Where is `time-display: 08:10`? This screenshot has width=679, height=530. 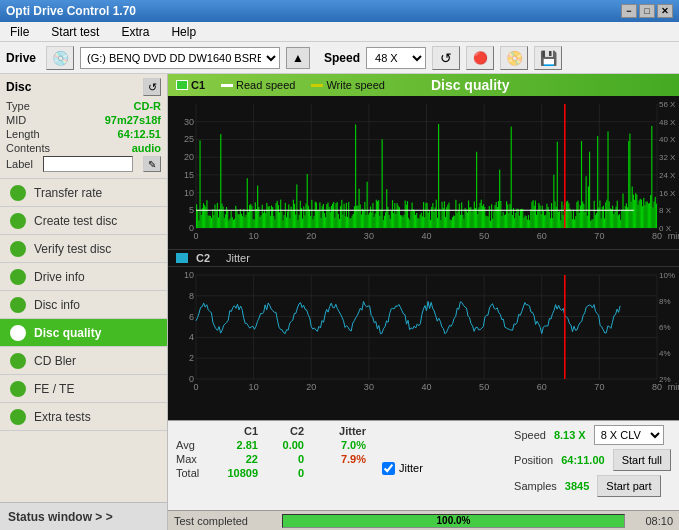
time-display: 08:10 is located at coordinates (653, 521).